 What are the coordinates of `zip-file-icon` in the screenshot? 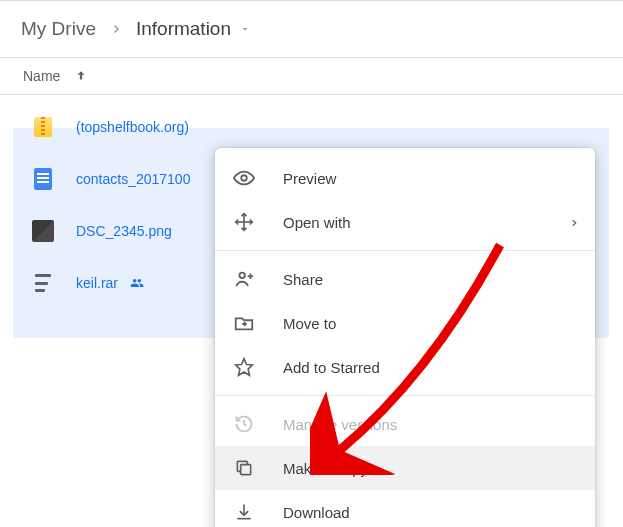 It's located at (43, 127).